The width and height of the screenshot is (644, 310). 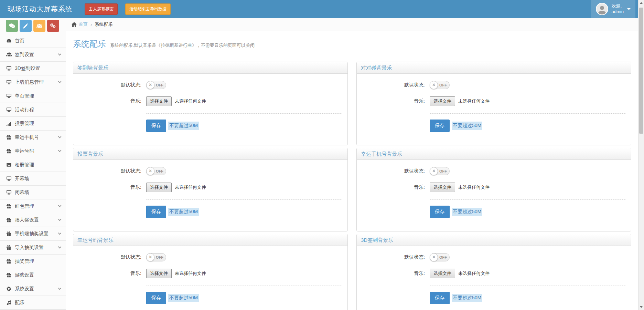 What do you see at coordinates (33, 206) in the screenshot?
I see `sidebar-item-gift-12: 红包管理` at bounding box center [33, 206].